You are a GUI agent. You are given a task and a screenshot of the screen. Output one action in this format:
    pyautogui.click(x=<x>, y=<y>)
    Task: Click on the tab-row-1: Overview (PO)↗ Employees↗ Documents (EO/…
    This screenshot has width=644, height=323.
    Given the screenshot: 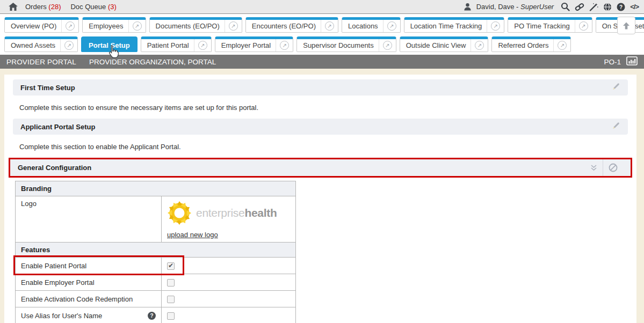 What is the action you would take?
    pyautogui.click(x=322, y=25)
    